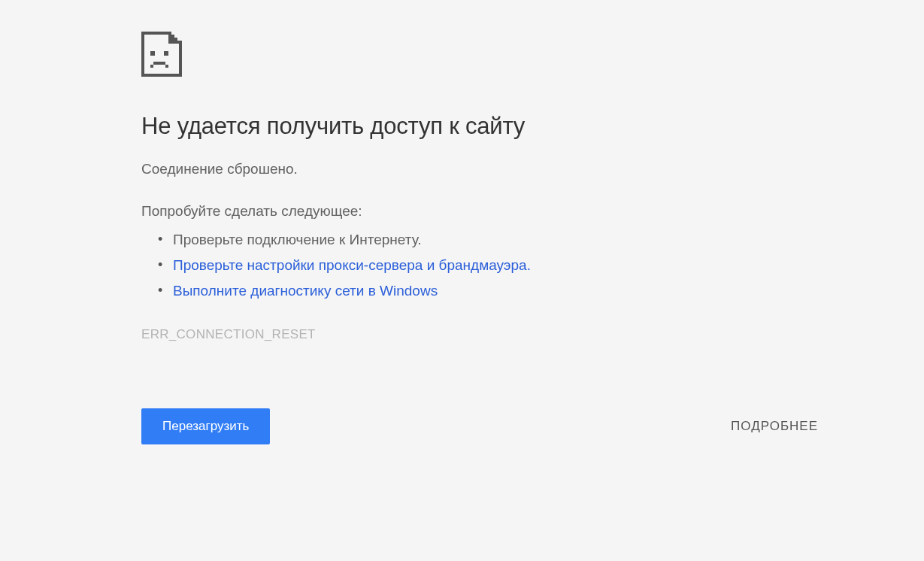  Describe the element at coordinates (417, 169) in the screenshot. I see `error-subtitle: Соединение сброшено.` at that location.